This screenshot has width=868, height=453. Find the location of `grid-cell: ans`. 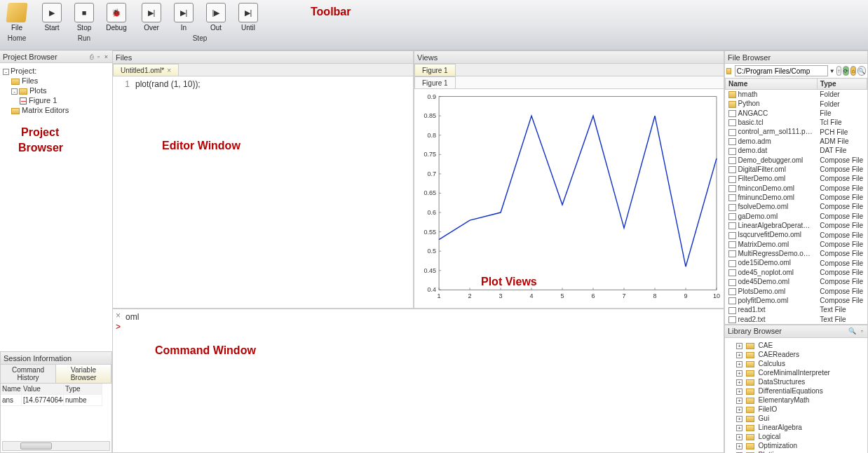

grid-cell: ans is located at coordinates (11, 400).